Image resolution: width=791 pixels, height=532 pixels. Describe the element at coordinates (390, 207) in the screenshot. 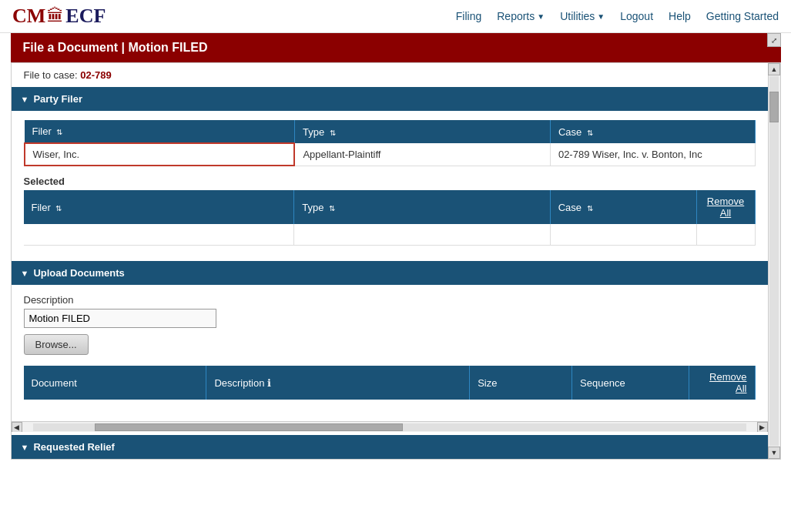

I see `selected-table-header-row: Filer ⇅ Type ⇅ Case ⇅` at that location.